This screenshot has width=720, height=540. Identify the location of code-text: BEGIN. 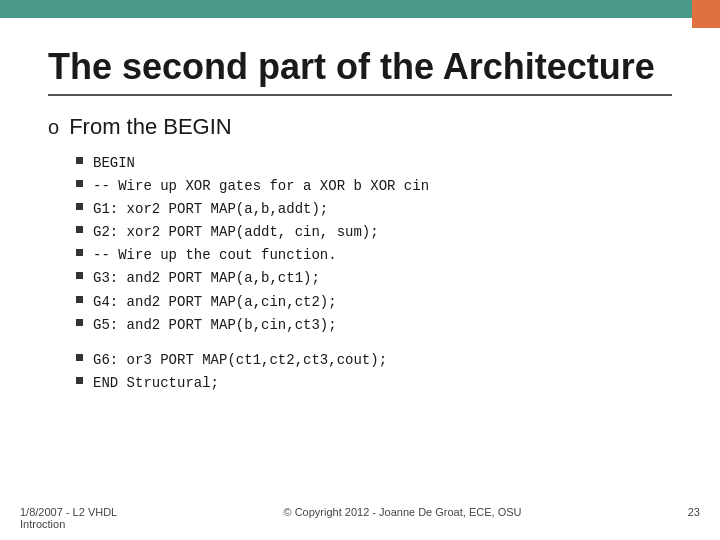
(382, 164).